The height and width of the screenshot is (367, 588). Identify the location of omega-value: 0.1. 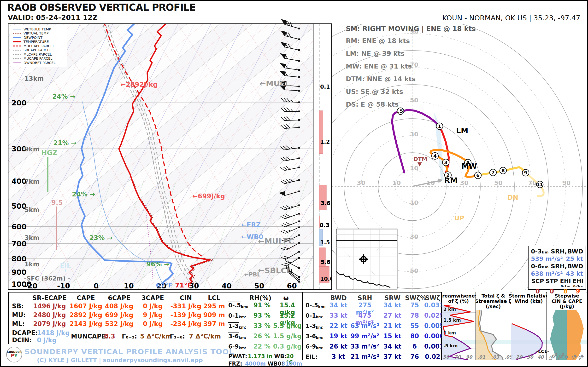
(325, 87).